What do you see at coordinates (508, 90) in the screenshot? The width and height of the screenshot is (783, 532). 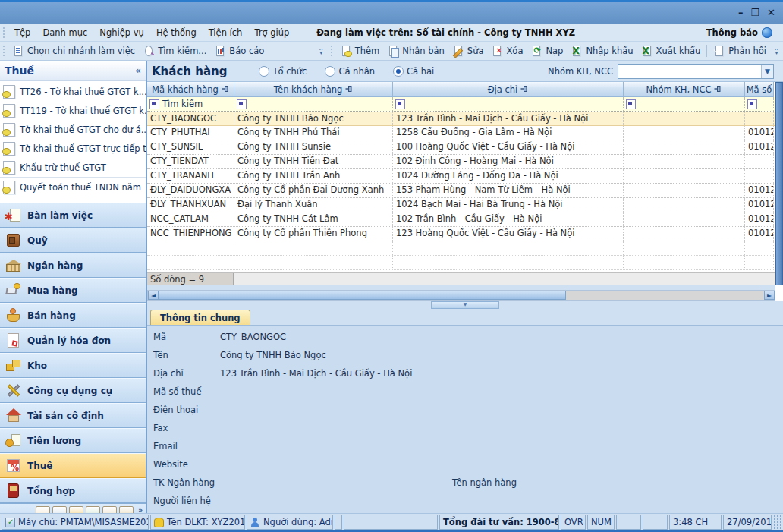 I see `column-header-3: Địa chỉ` at bounding box center [508, 90].